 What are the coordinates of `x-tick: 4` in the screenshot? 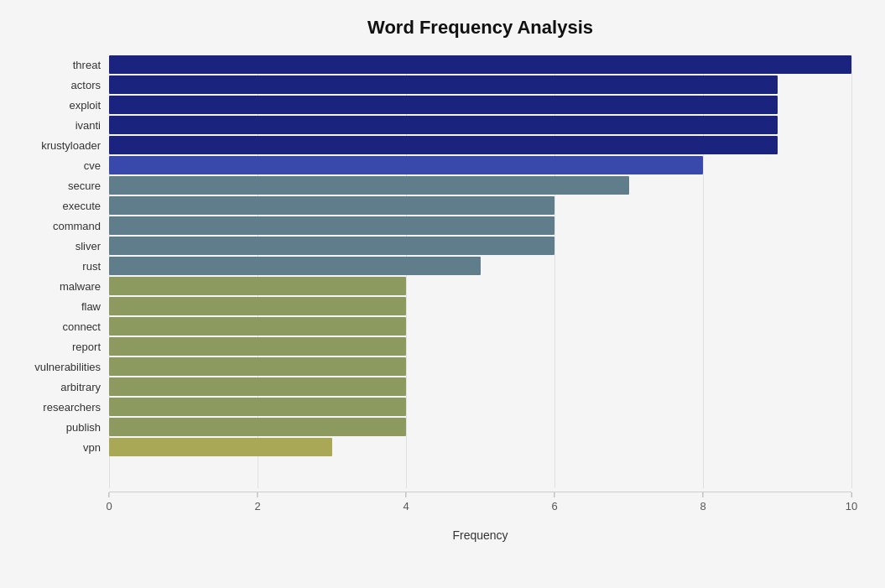 It's located at (406, 502).